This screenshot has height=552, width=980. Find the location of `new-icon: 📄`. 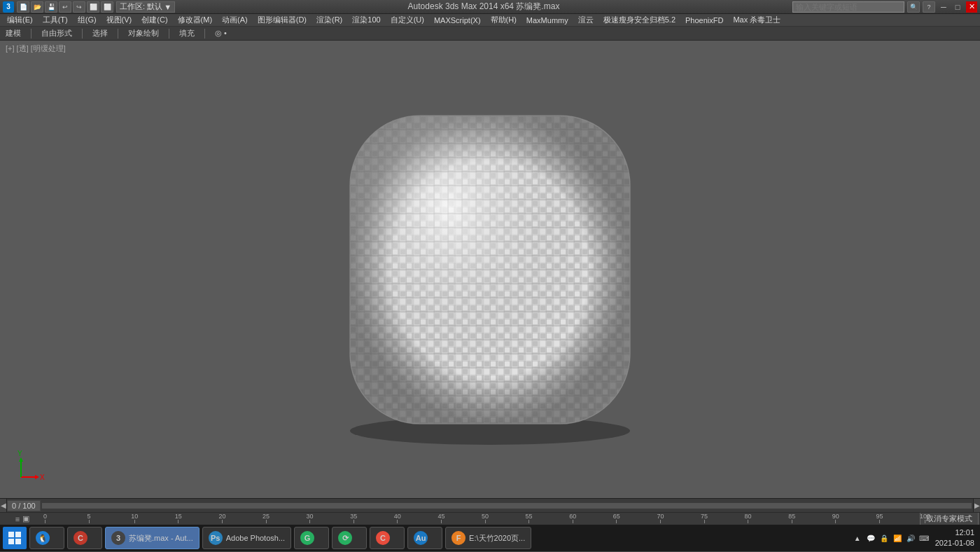

new-icon: 📄 is located at coordinates (23, 7).